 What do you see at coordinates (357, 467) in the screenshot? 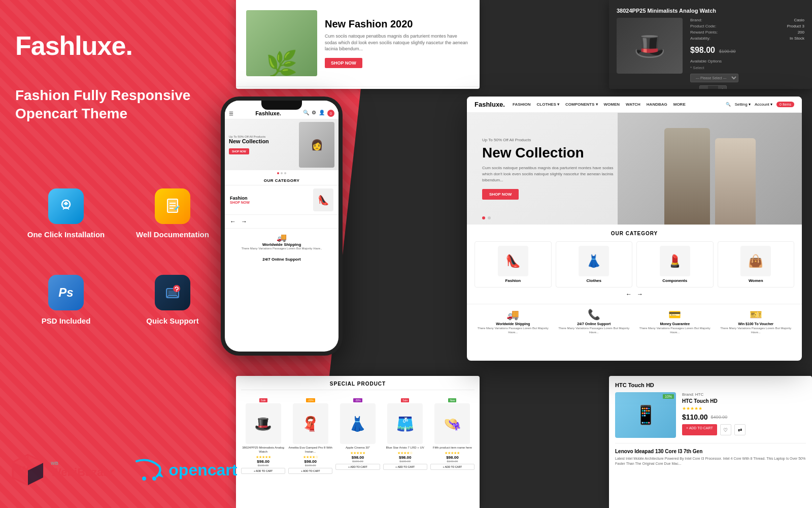
I see `product-3-add-btn: + ADD TO CART` at bounding box center [357, 467].